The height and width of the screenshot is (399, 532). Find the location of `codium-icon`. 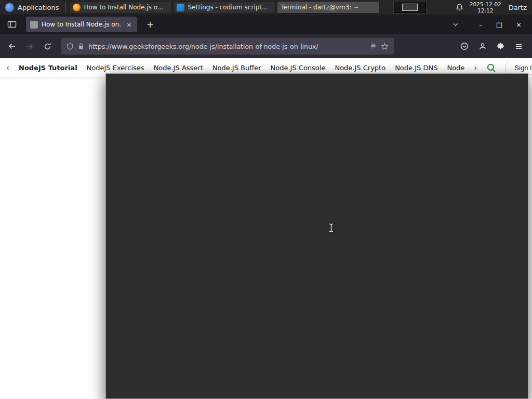

codium-icon is located at coordinates (181, 7).